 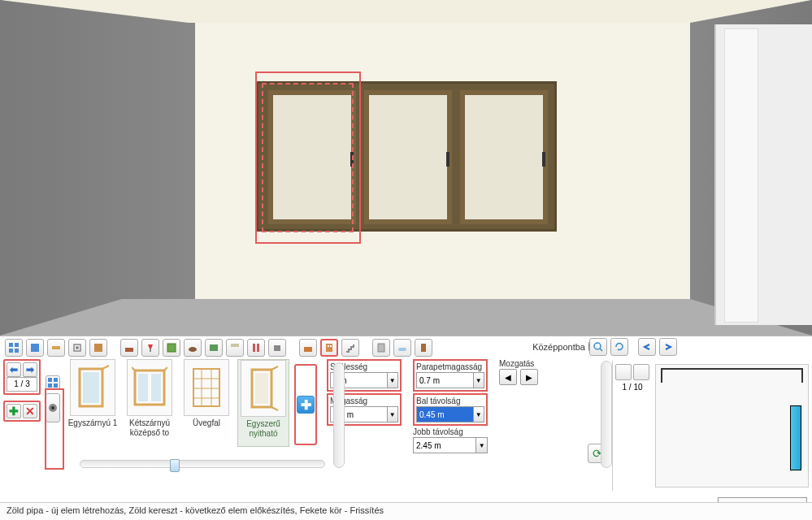 I want to click on prop-sill-input, so click(x=445, y=380).